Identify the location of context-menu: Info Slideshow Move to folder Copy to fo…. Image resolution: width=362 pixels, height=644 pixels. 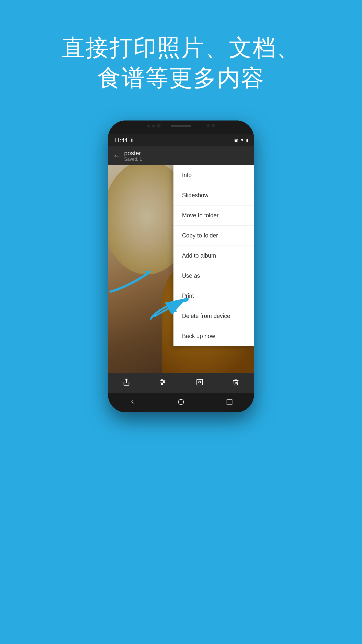
(214, 256).